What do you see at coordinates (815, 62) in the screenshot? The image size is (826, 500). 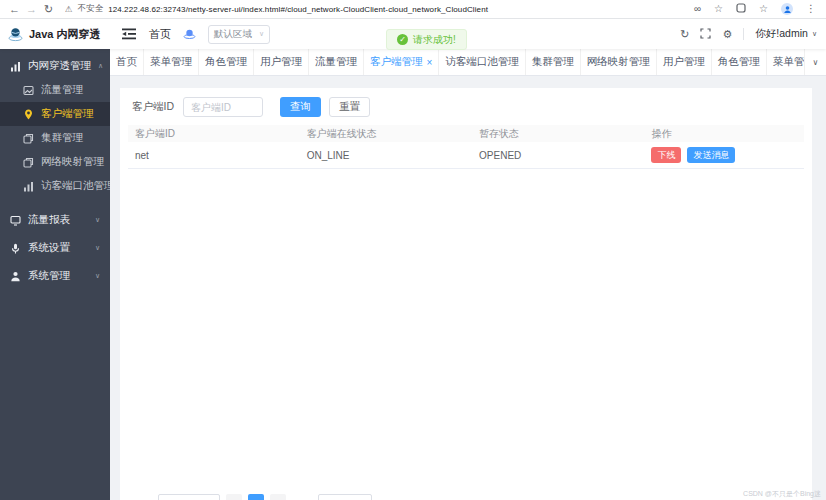 I see `tab-overflow-button: ∨` at bounding box center [815, 62].